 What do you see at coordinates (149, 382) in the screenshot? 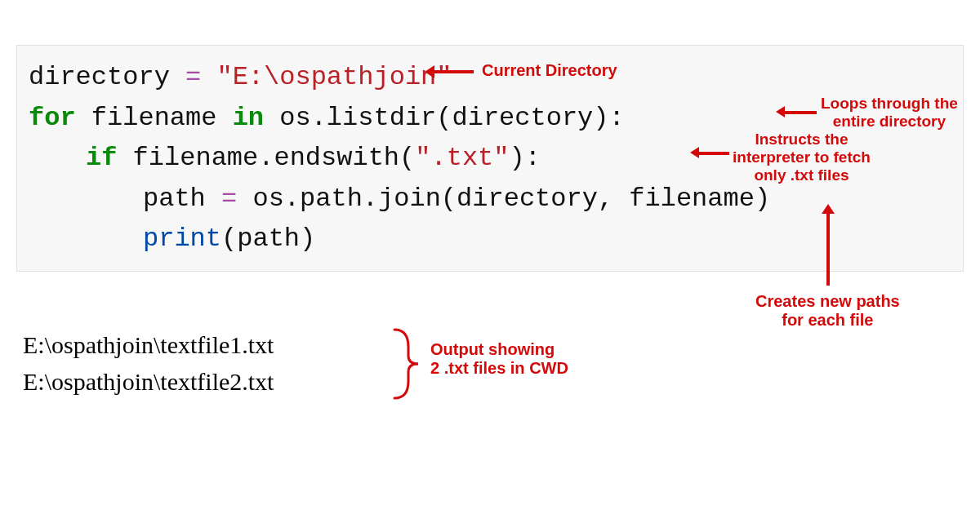
I see `output-line: E:\ospathjoin\textfile2.txt` at bounding box center [149, 382].